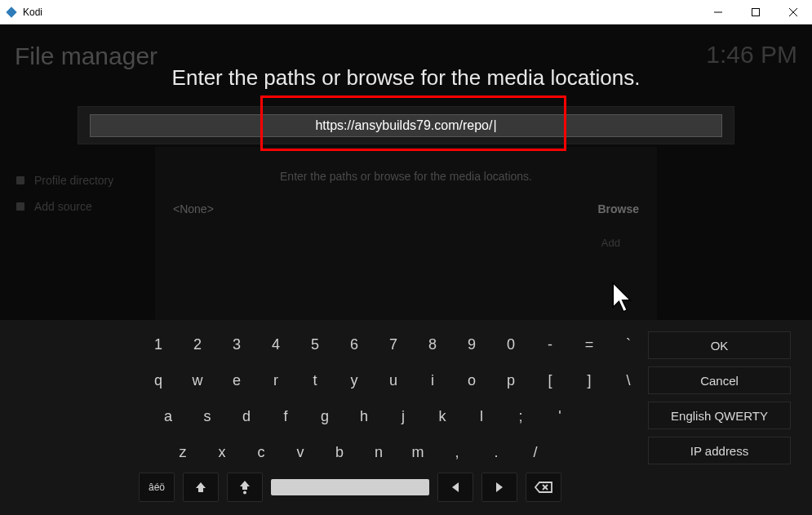  What do you see at coordinates (73, 180) in the screenshot?
I see `sidebar-item-label: Profile directory` at bounding box center [73, 180].